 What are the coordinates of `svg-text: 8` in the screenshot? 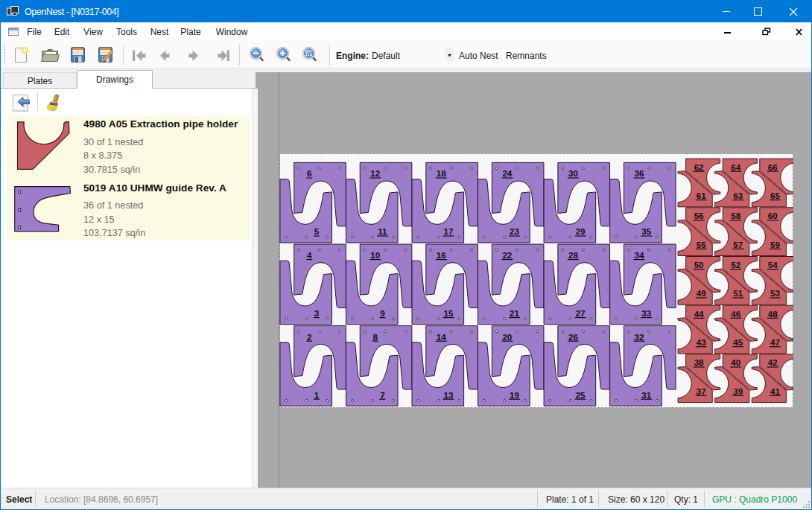 It's located at (375, 337).